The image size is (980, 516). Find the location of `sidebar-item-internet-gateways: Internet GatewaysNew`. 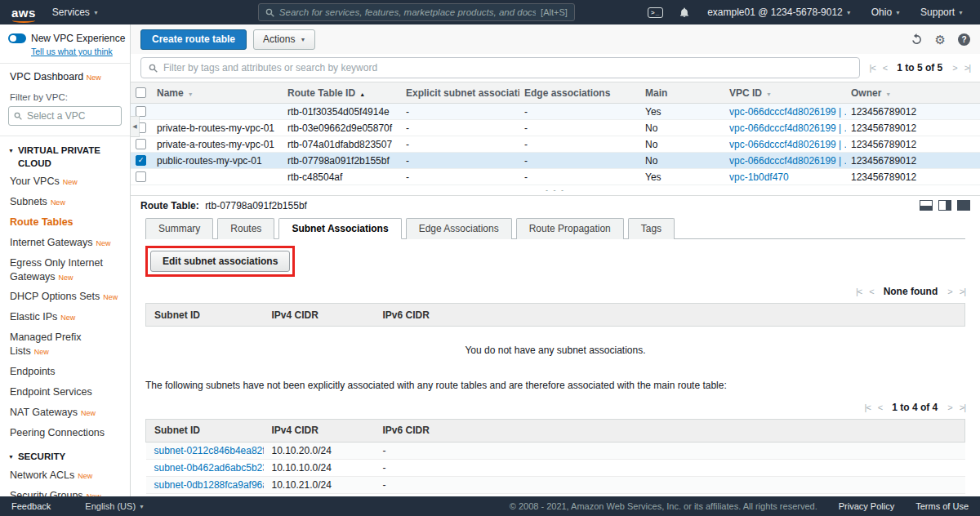

sidebar-item-internet-gateways: Internet GatewaysNew is located at coordinates (65, 243).